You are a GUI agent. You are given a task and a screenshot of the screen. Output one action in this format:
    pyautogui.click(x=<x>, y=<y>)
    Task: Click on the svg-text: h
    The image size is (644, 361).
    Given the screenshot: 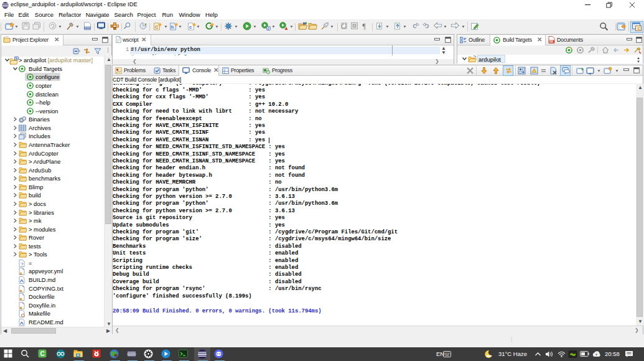 What is the action you would take?
    pyautogui.click(x=172, y=27)
    